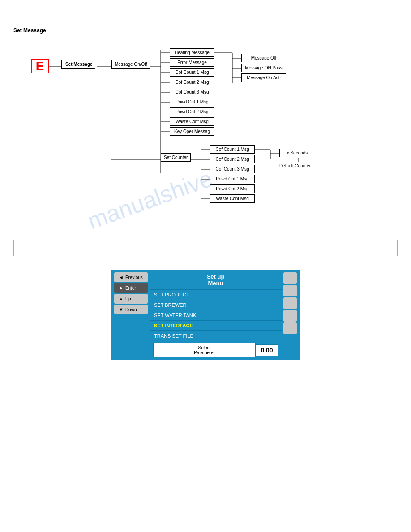 The image size is (411, 532). What do you see at coordinates (121, 299) in the screenshot?
I see `up-arrow-icon: ▲` at bounding box center [121, 299].